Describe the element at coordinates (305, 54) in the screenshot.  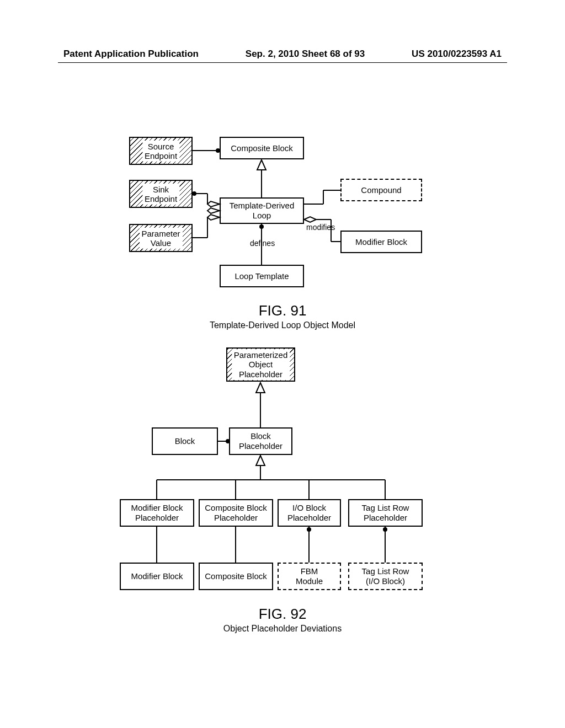
I see `header-center: Sep. 2, 2010 Sheet 68 of 93` at that location.